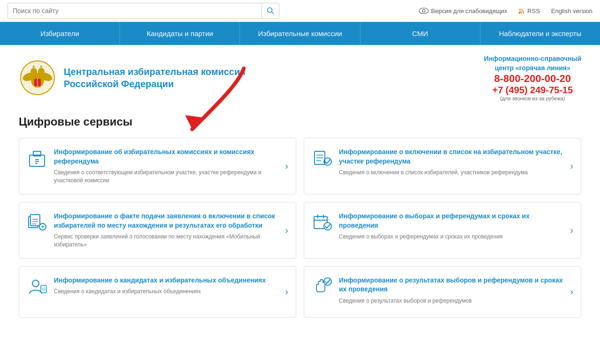 This screenshot has height=364, width=600. Describe the element at coordinates (270, 11) in the screenshot. I see `search-button` at that location.